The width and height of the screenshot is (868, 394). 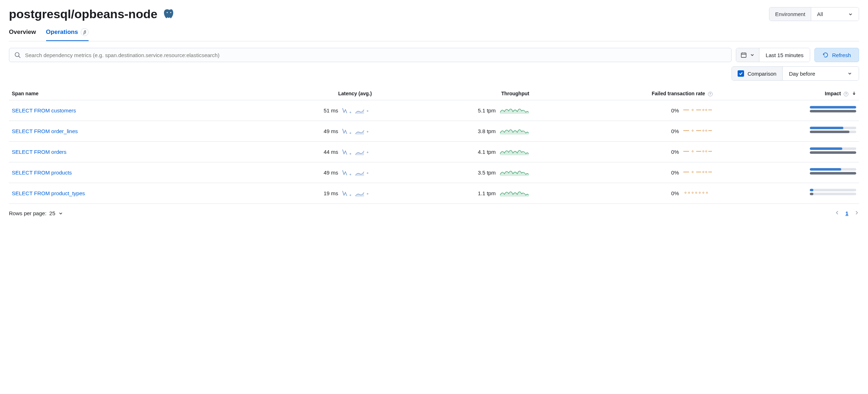 I want to click on date-picker-button, so click(x=748, y=55).